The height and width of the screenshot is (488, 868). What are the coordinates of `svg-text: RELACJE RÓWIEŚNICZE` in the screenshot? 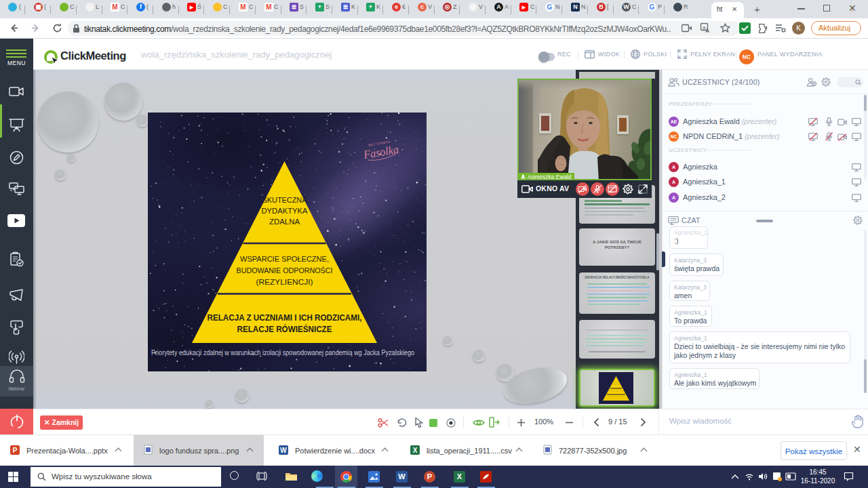 It's located at (285, 329).